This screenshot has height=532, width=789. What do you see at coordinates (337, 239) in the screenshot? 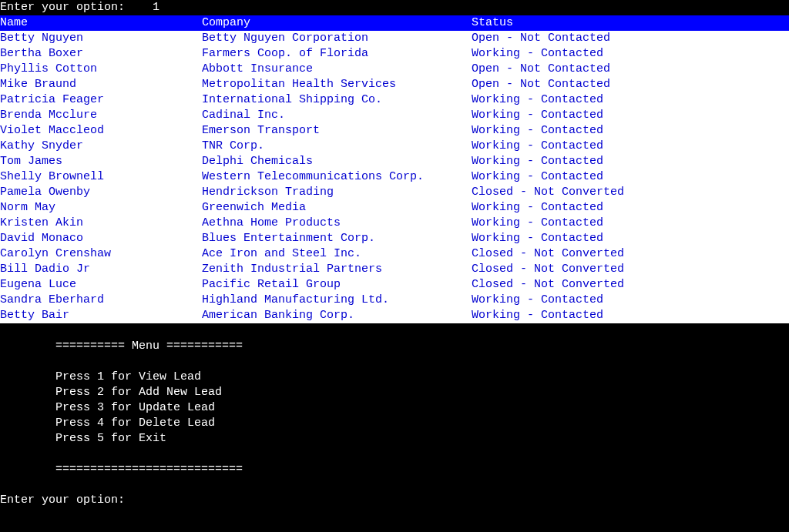
I see `cell-company: Blues Entertainment Corp.` at bounding box center [337, 239].